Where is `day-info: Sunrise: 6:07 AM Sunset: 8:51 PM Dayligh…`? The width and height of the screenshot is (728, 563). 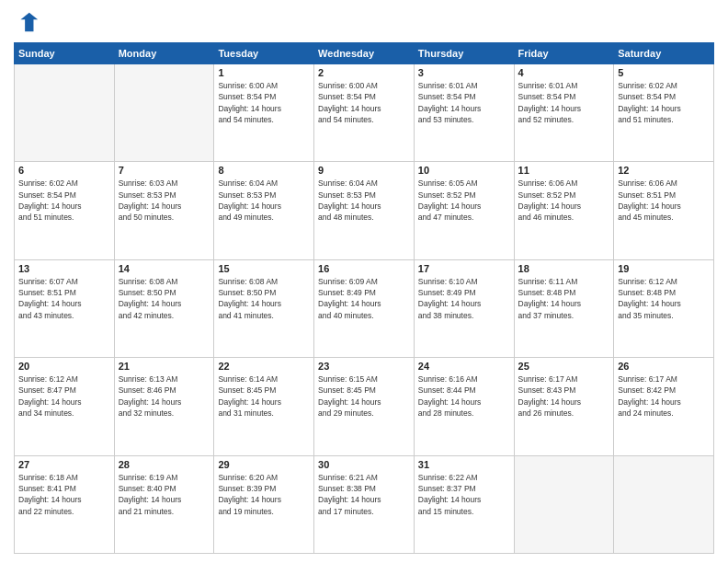
day-info: Sunrise: 6:07 AM Sunset: 8:51 PM Dayligh… is located at coordinates (64, 298).